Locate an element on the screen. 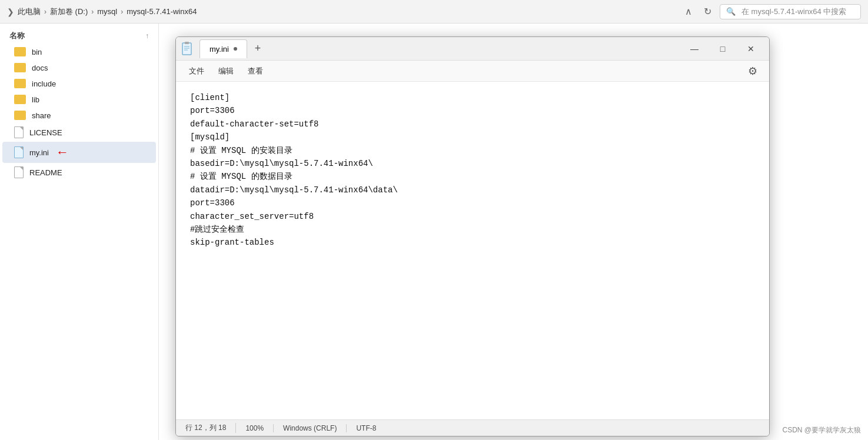 The width and height of the screenshot is (868, 440). breadcrumb-folder: mysql-5.7.41-winx64 is located at coordinates (161, 12).